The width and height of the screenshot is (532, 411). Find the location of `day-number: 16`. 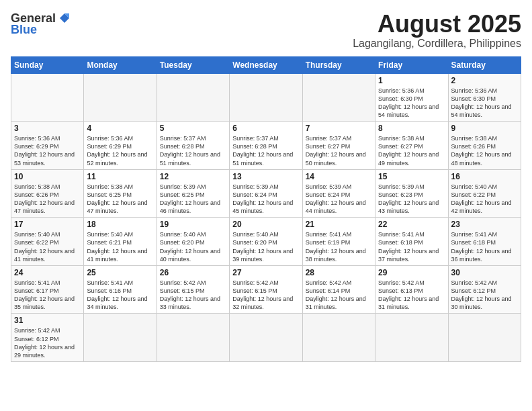

day-number: 16 is located at coordinates (485, 177).